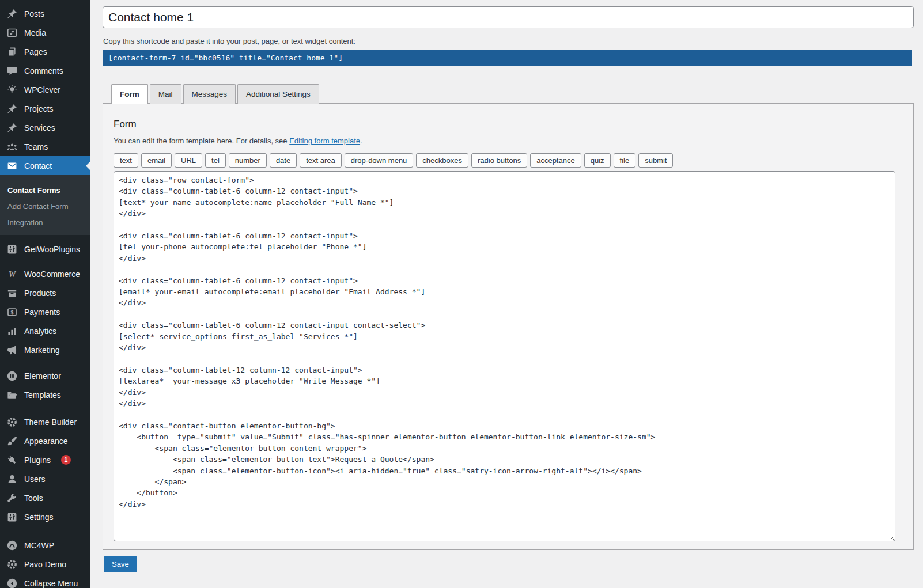 Image resolution: width=923 pixels, height=588 pixels. I want to click on sidebar-item-contact: Contact, so click(45, 166).